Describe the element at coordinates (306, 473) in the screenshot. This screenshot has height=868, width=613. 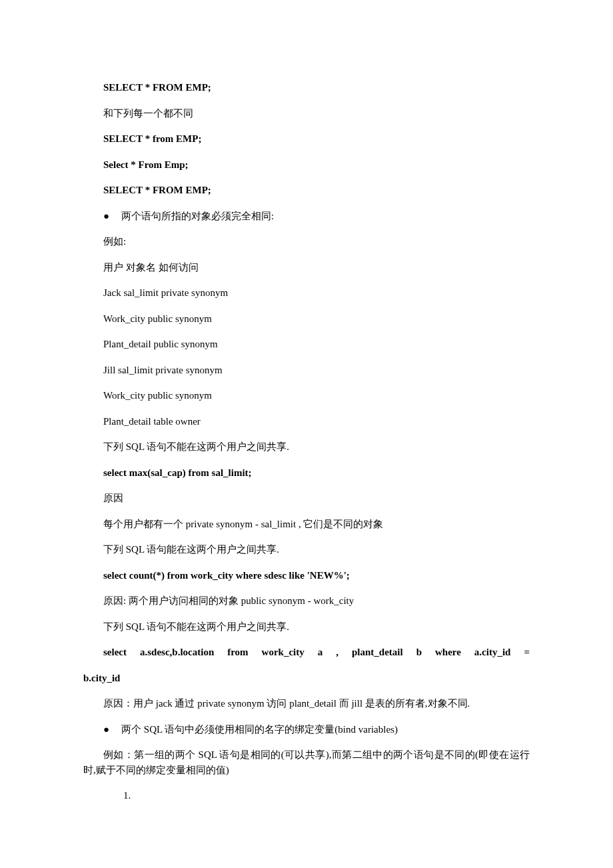
I see `sql-statement-5: select max(sal_cap) from sal_limit;` at that location.